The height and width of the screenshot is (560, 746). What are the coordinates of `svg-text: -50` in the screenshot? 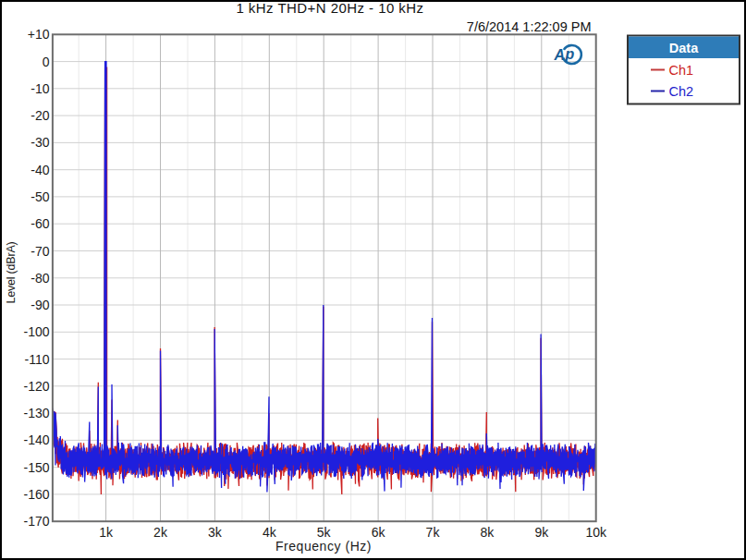 It's located at (40, 197).